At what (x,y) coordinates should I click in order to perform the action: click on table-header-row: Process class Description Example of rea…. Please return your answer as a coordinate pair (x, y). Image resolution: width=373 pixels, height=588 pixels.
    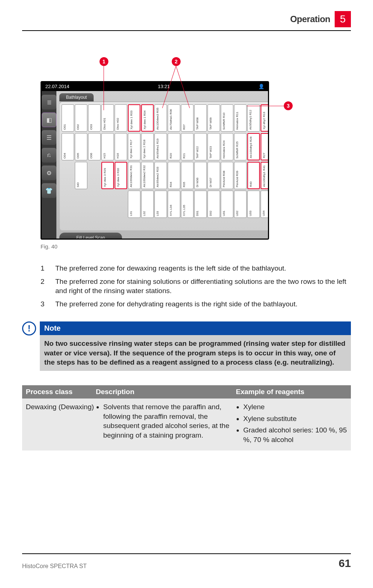
    Looking at the image, I should click on (186, 392).